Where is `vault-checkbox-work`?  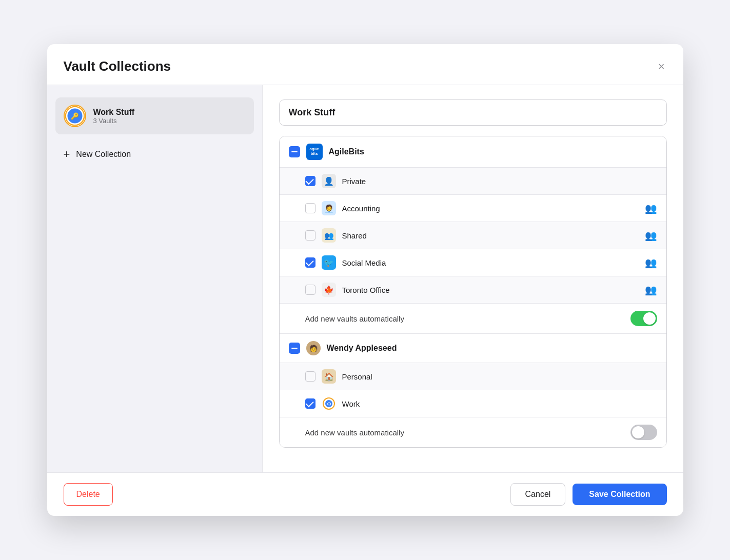
vault-checkbox-work is located at coordinates (310, 404).